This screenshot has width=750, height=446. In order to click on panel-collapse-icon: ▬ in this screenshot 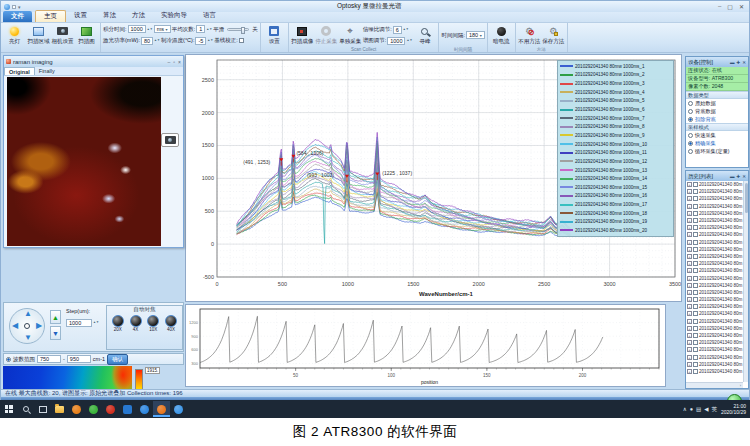, I will do `click(732, 62)`.